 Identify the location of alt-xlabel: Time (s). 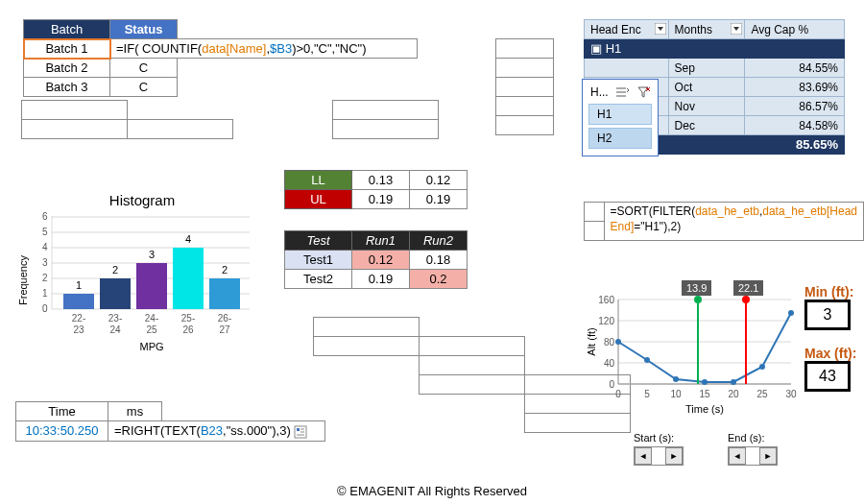
(705, 409).